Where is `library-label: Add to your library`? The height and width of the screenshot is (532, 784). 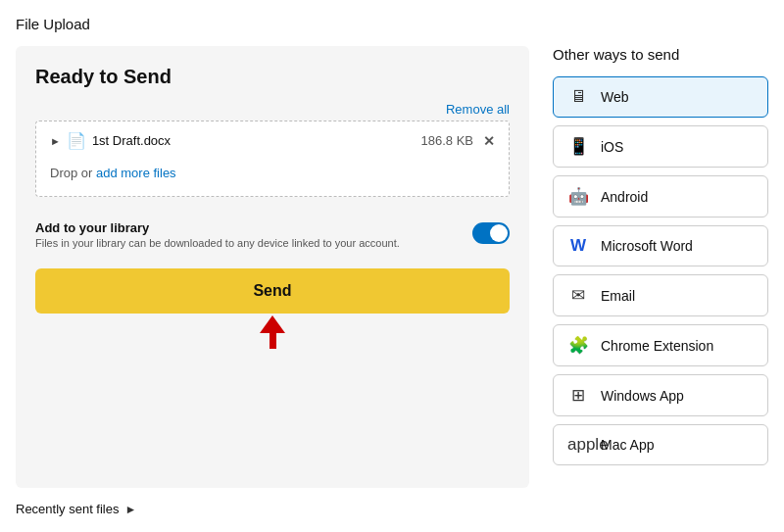 library-label: Add to your library is located at coordinates (218, 227).